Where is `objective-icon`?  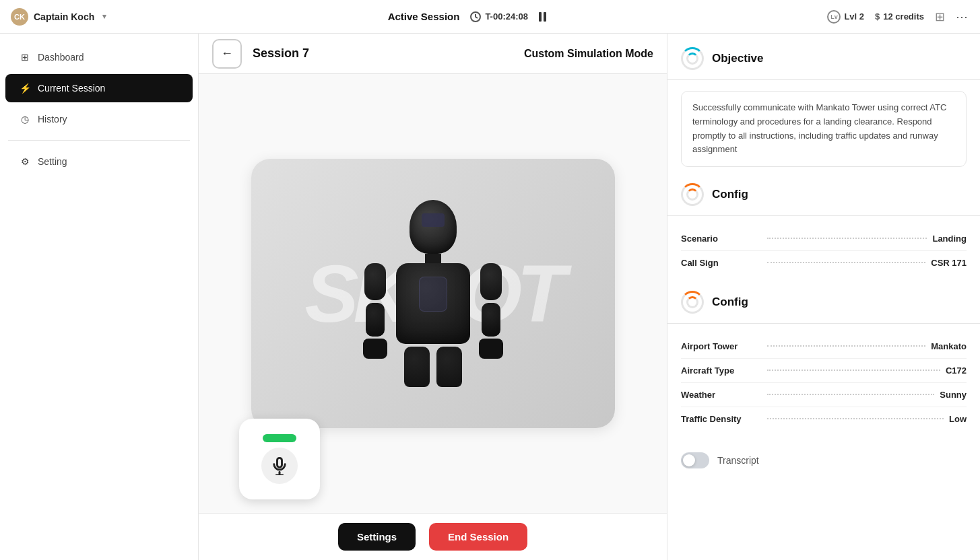
objective-icon is located at coordinates (692, 59).